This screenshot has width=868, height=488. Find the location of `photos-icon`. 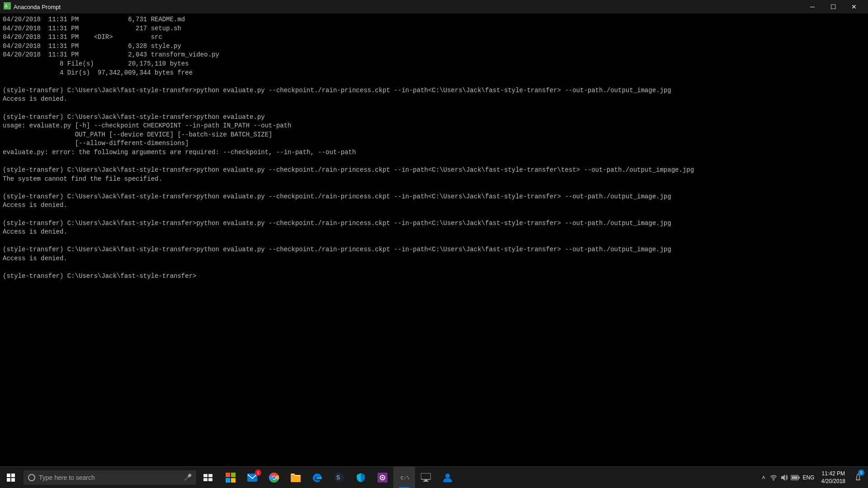

photos-icon is located at coordinates (382, 478).